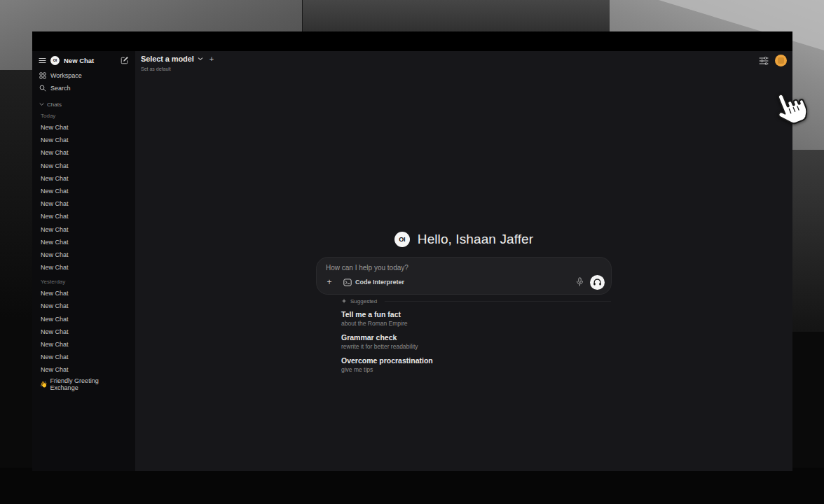  What do you see at coordinates (84, 261) in the screenshot?
I see `sidebar: OI New Chat Workspace` at bounding box center [84, 261].